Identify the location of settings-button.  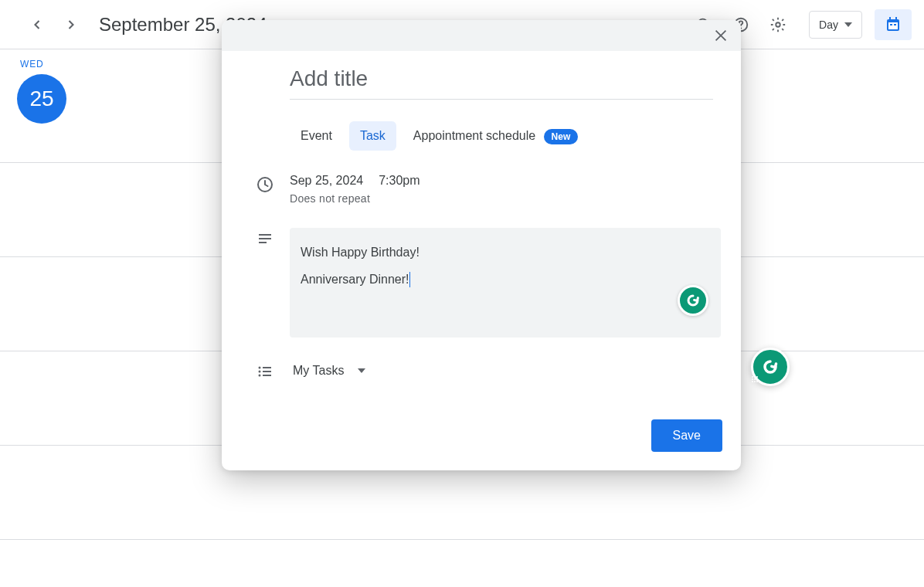
(778, 25).